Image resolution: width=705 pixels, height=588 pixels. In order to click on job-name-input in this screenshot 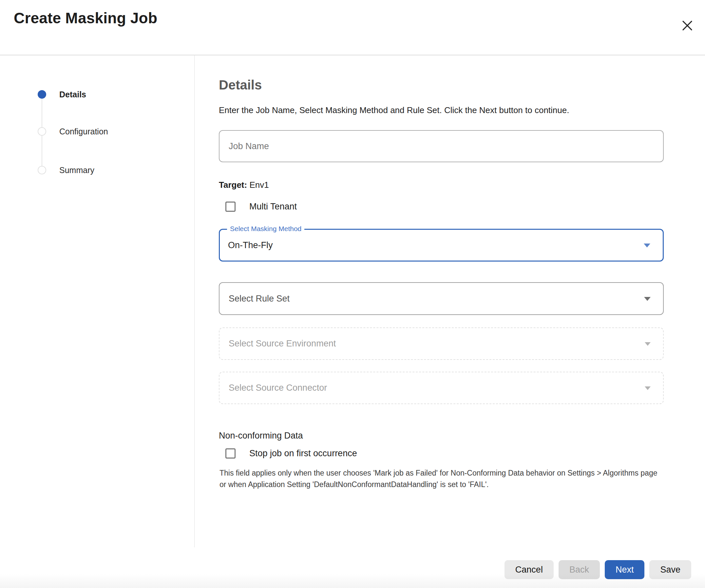, I will do `click(441, 146)`.